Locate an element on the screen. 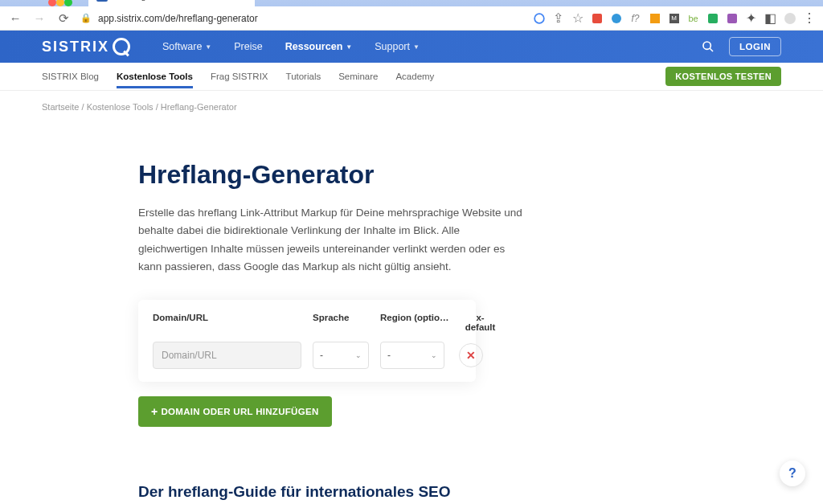 The image size is (823, 504). form-row: Domain/URL -⌄ -⌄ ✕ is located at coordinates (307, 355).